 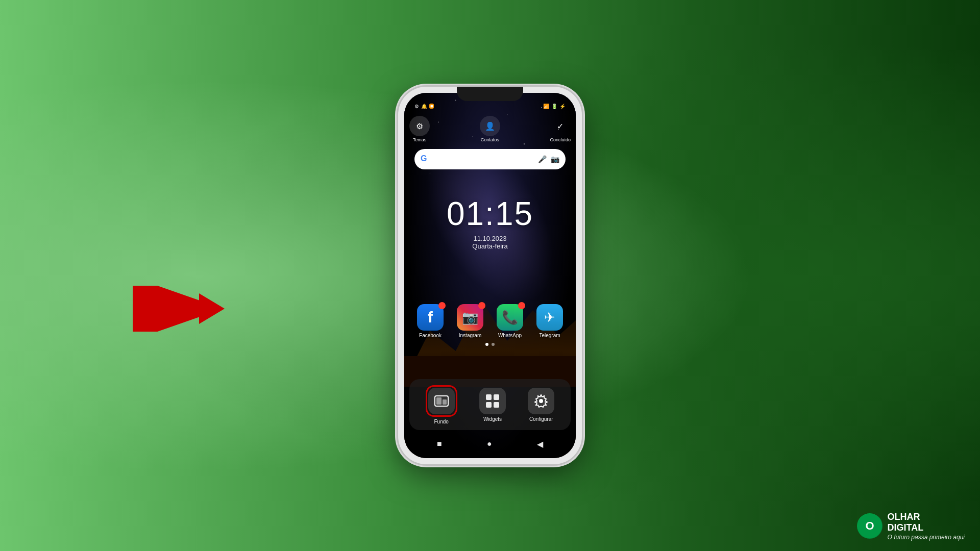 What do you see at coordinates (490, 140) in the screenshot?
I see `contacts-label: Contatos` at bounding box center [490, 140].